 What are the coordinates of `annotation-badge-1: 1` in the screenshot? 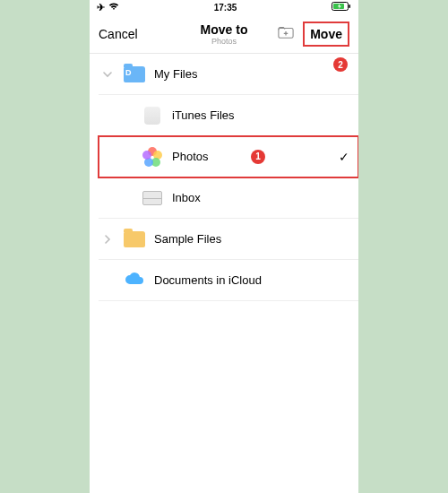 It's located at (258, 157).